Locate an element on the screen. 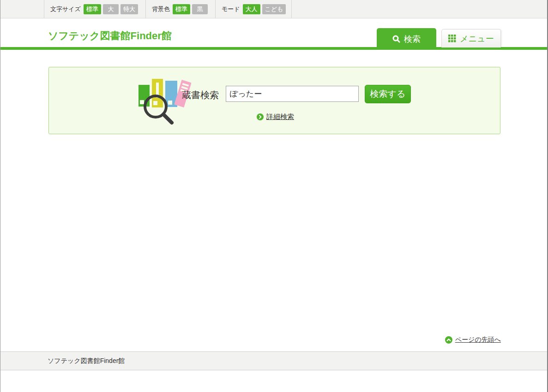  chevron-right-circle-icon is located at coordinates (260, 117).